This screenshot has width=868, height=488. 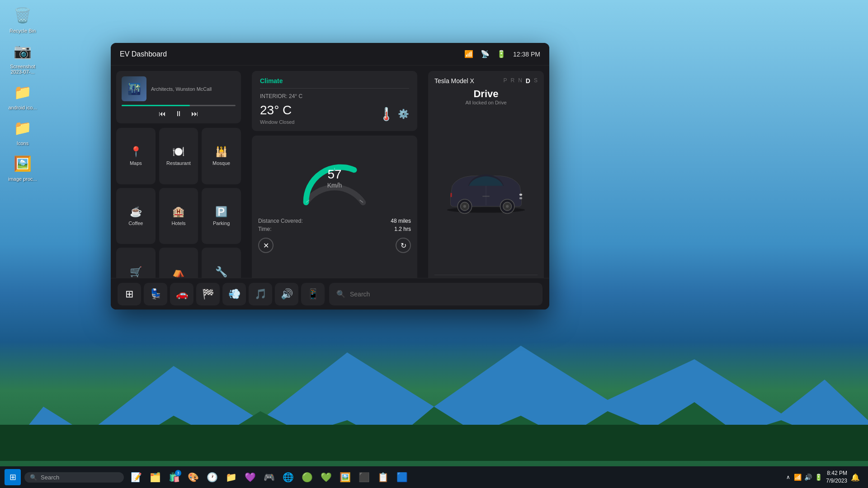 What do you see at coordinates (179, 216) in the screenshot?
I see `hotels-button: 🏨 Hotels` at bounding box center [179, 216].